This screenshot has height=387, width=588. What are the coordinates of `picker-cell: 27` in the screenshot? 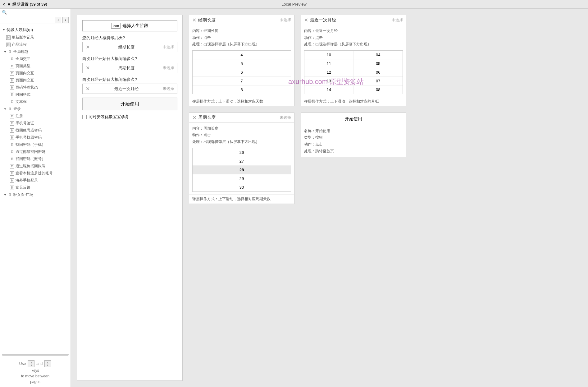 It's located at (242, 161).